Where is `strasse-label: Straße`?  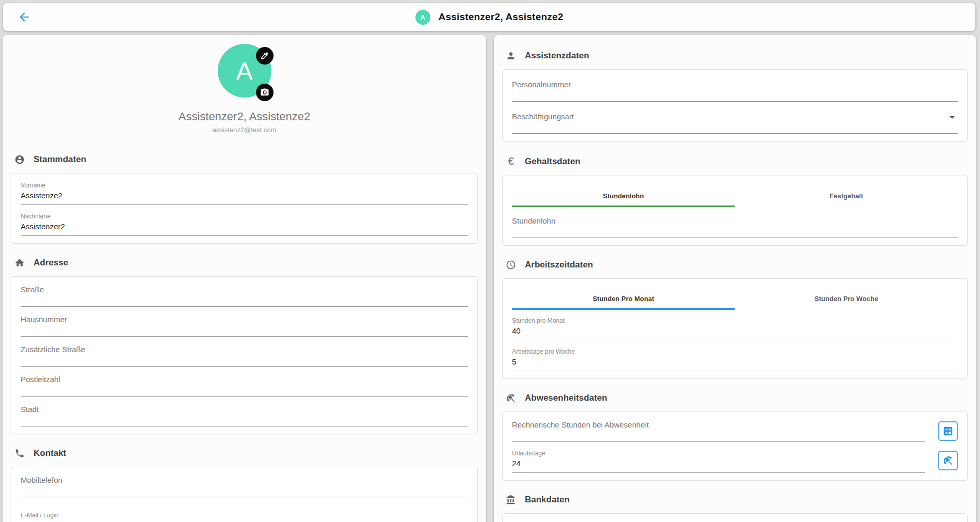 strasse-label: Straße is located at coordinates (245, 289).